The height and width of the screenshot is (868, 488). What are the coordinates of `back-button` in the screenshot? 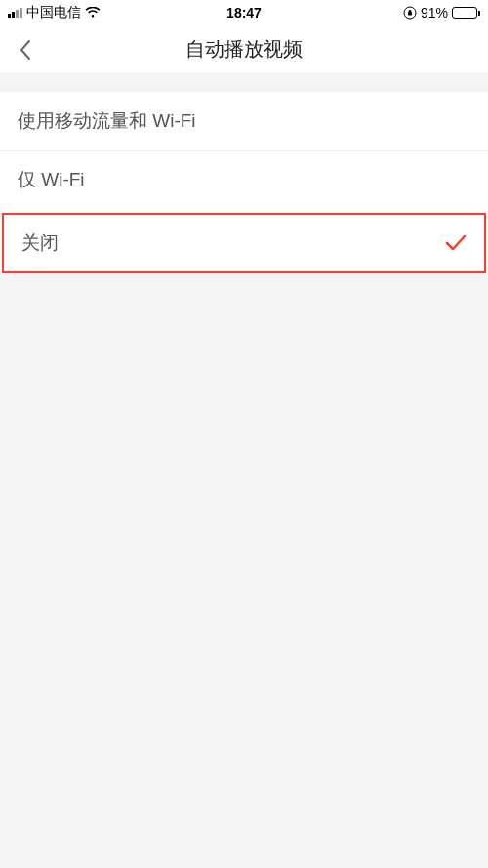 It's located at (25, 50).